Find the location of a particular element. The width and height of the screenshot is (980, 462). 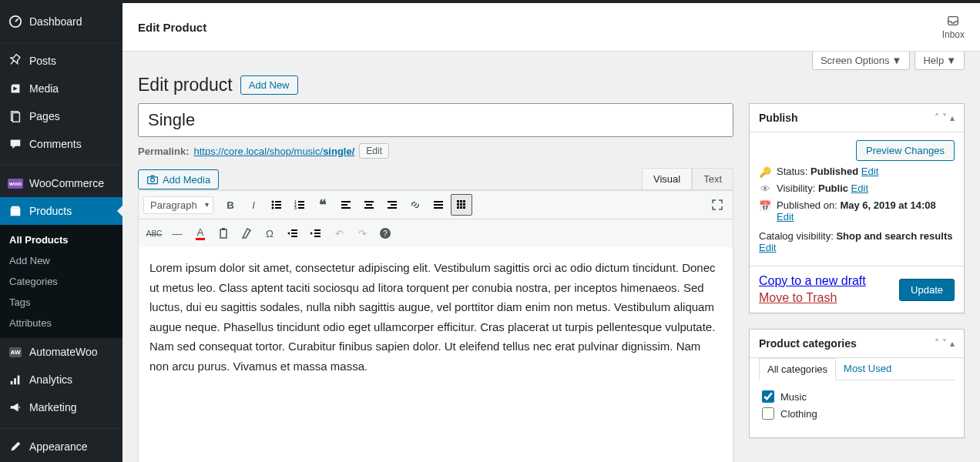

menu-marketing: Marketing is located at coordinates (62, 407).